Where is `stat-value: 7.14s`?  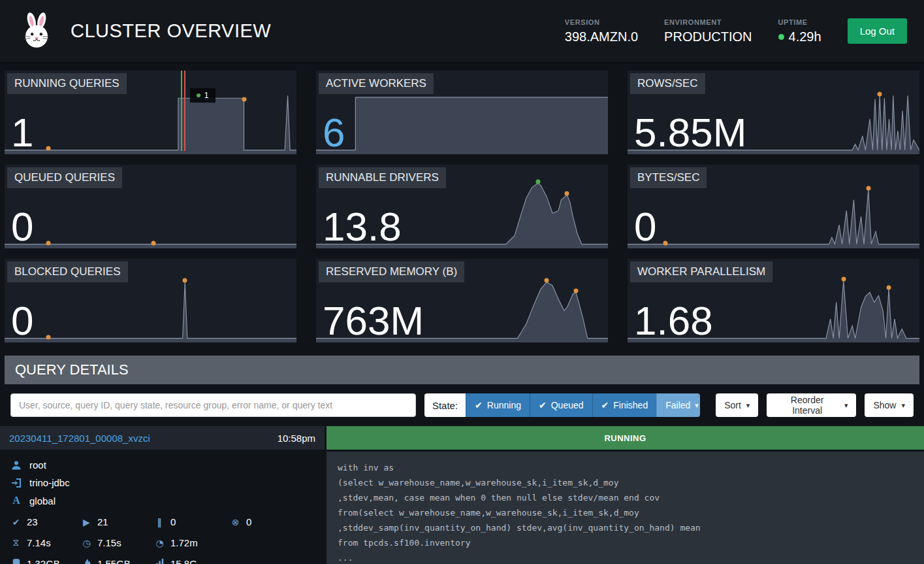 stat-value: 7.14s is located at coordinates (39, 542).